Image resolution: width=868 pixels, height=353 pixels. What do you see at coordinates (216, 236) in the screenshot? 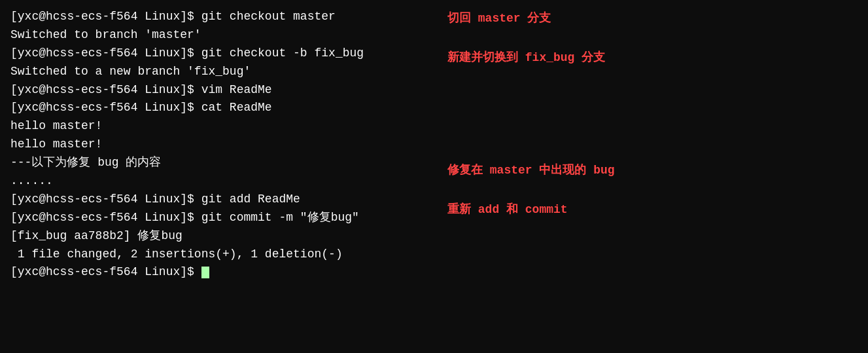
I see `terminal-line-13: [fix_bug aa788b2] 修复bug` at bounding box center [216, 236].